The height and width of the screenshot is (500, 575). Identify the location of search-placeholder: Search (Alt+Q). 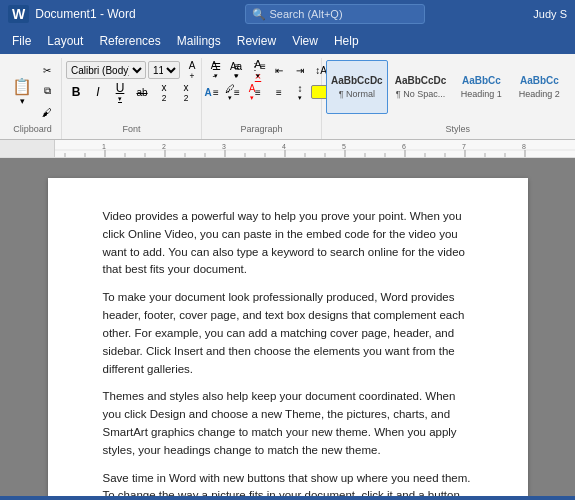
(306, 14).